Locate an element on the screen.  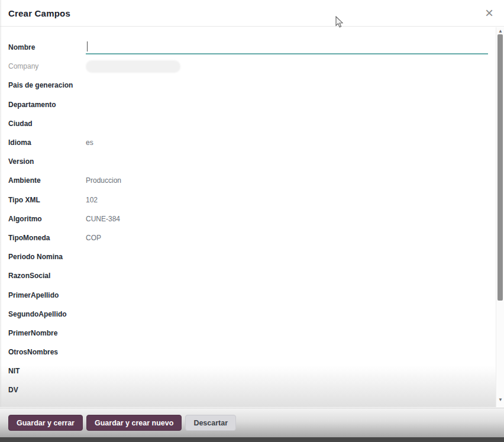
field-row-ciudad: Ciudad is located at coordinates (256, 124).